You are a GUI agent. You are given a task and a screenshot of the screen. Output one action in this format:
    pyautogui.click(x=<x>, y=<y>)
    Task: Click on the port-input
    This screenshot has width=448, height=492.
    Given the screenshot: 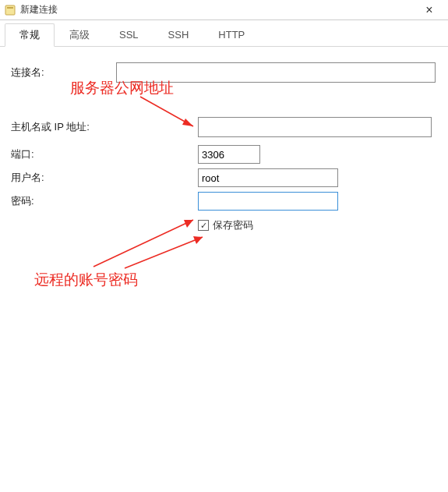 What is the action you would take?
    pyautogui.click(x=229, y=154)
    